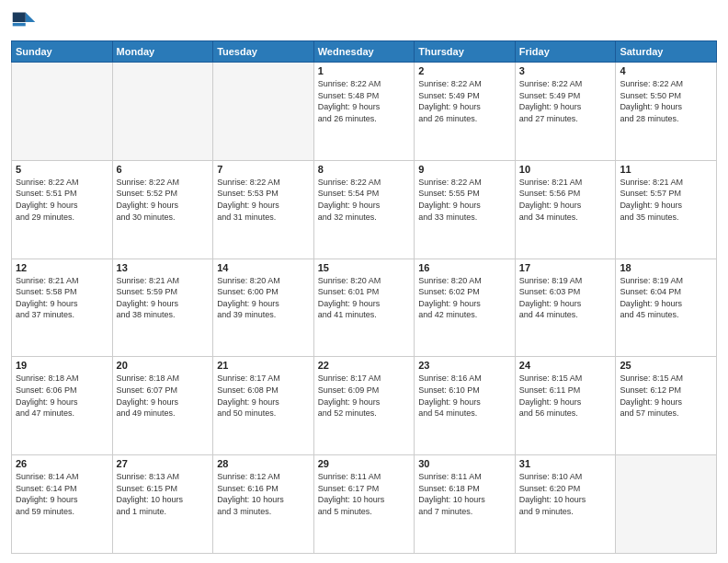  I want to click on day-number: 23, so click(465, 365).